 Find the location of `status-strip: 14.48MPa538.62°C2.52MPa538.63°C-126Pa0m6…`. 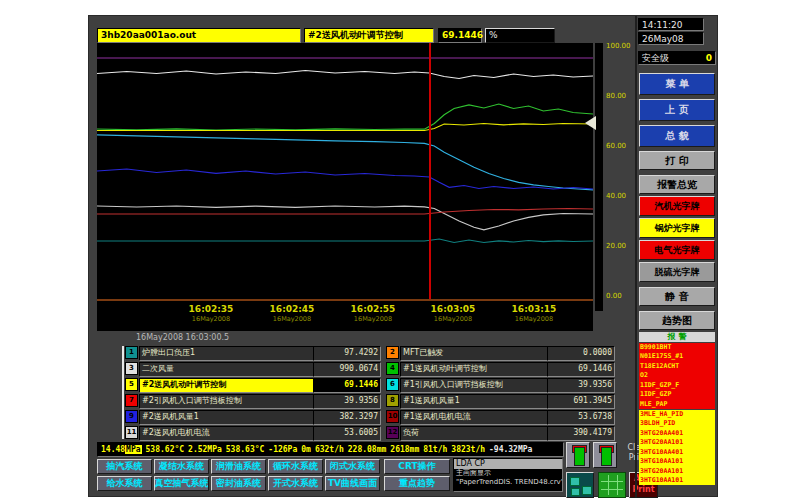

status-strip: 14.48MPa538.62°C2.52MPa538.63°C-126Pa0m6… is located at coordinates (330, 450).